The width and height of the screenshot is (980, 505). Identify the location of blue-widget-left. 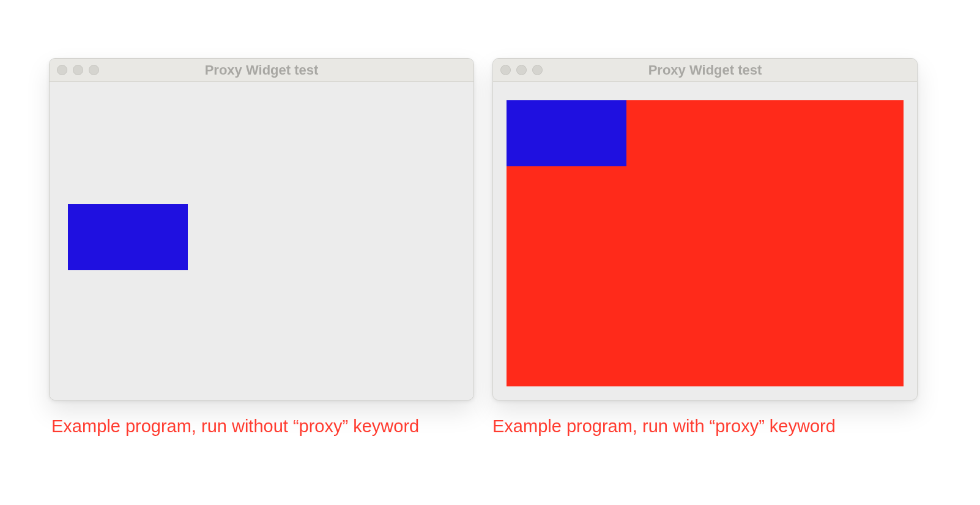
(128, 237).